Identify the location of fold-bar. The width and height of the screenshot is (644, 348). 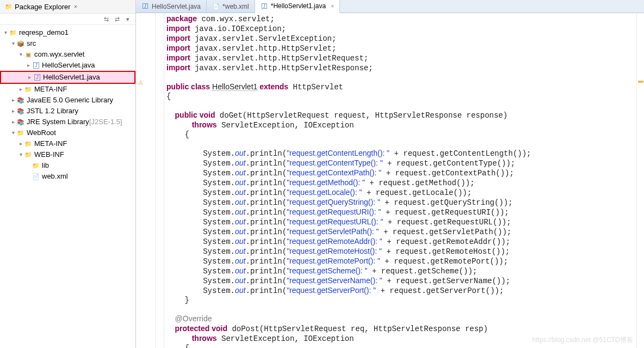
(160, 181).